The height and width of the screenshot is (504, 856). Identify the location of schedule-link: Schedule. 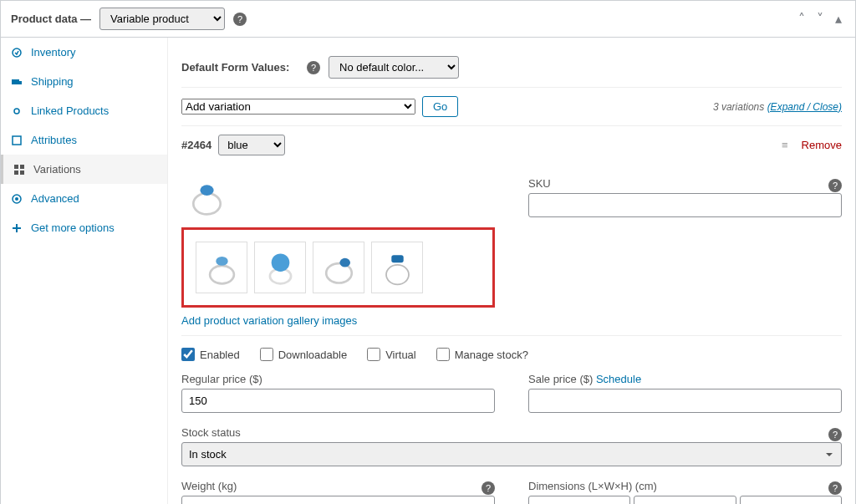
(619, 379).